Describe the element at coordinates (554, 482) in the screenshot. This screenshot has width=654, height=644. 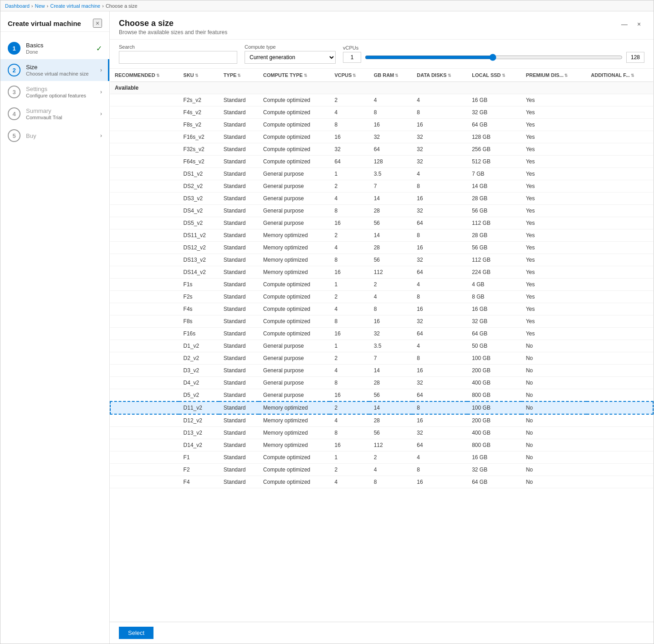
I see `table-cell: No` at that location.